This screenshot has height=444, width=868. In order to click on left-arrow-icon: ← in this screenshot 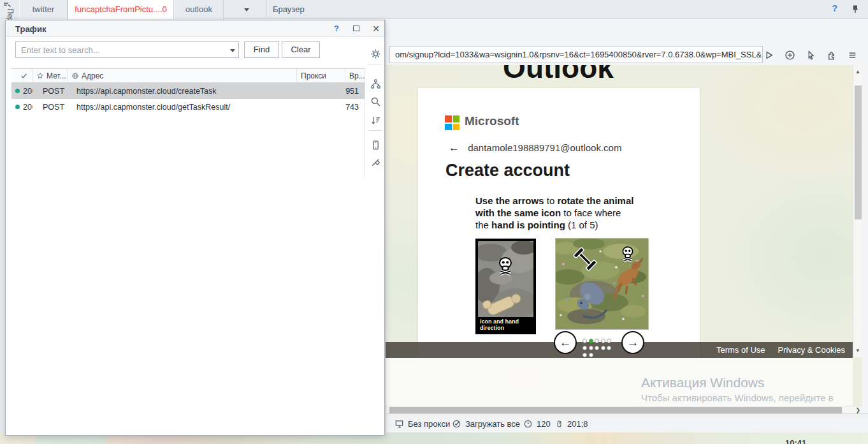, I will do `click(566, 342)`.